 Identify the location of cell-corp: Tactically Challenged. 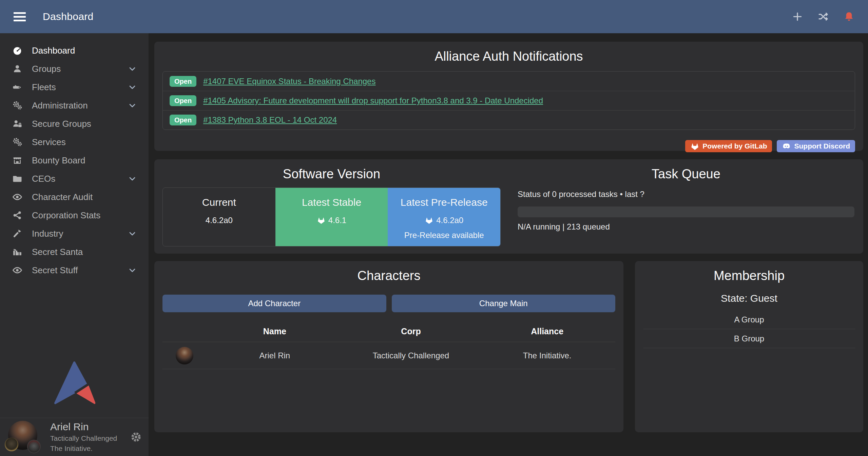
(411, 356).